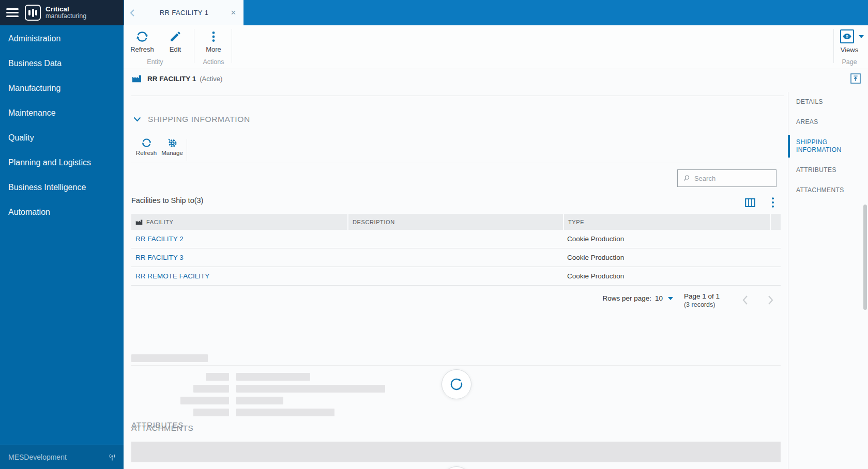 Image resolution: width=868 pixels, height=469 pixels. What do you see at coordinates (775, 222) in the screenshot?
I see `column-header-spacer` at bounding box center [775, 222].